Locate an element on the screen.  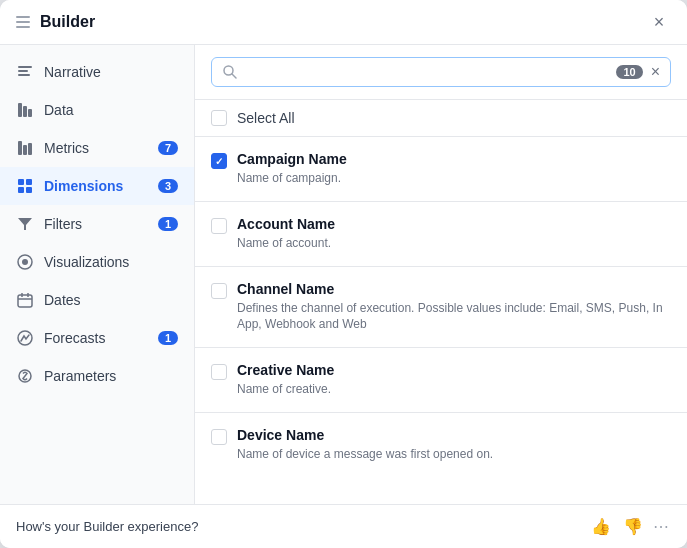
checkbox-device-name is located at coordinates (219, 437).